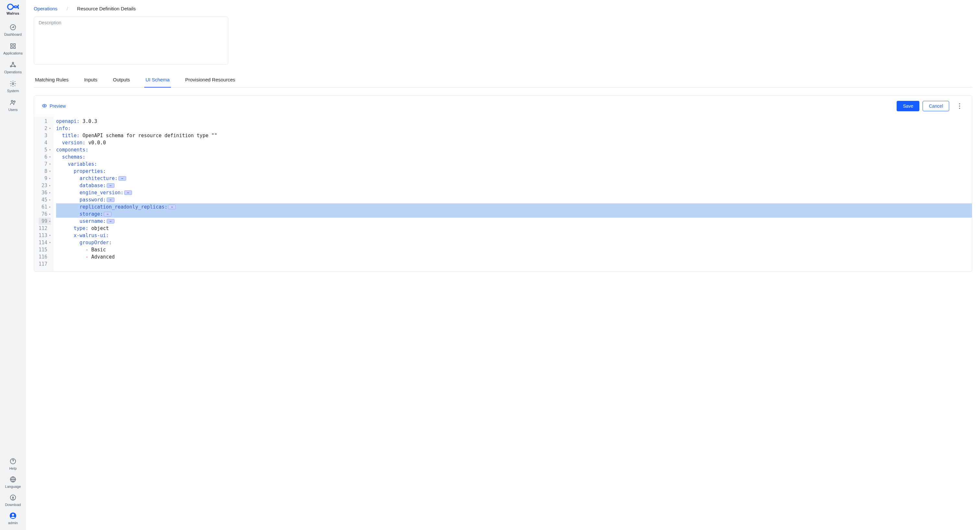 Image resolution: width=980 pixels, height=530 pixels. Describe the element at coordinates (13, 65) in the screenshot. I see `operations-icon` at that location.